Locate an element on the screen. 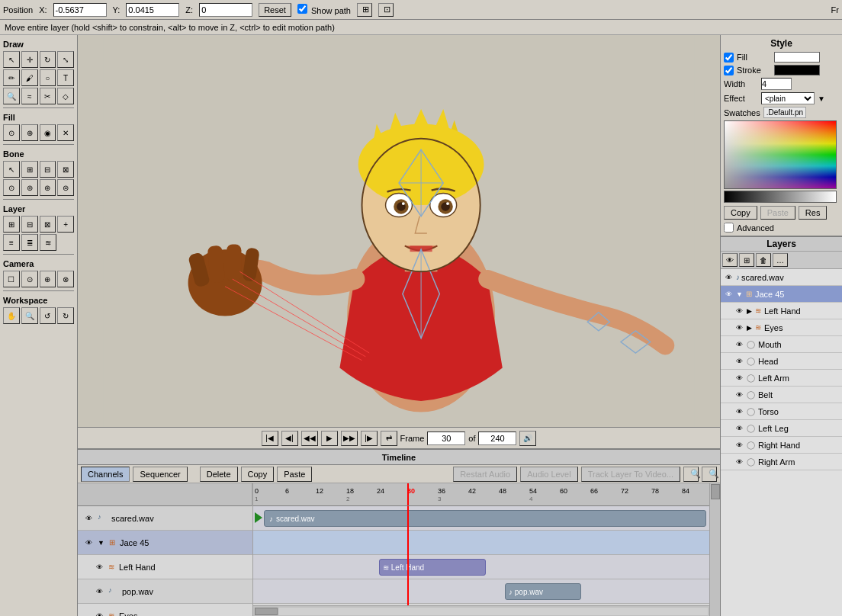 The width and height of the screenshot is (842, 616). x-input is located at coordinates (80, 10).